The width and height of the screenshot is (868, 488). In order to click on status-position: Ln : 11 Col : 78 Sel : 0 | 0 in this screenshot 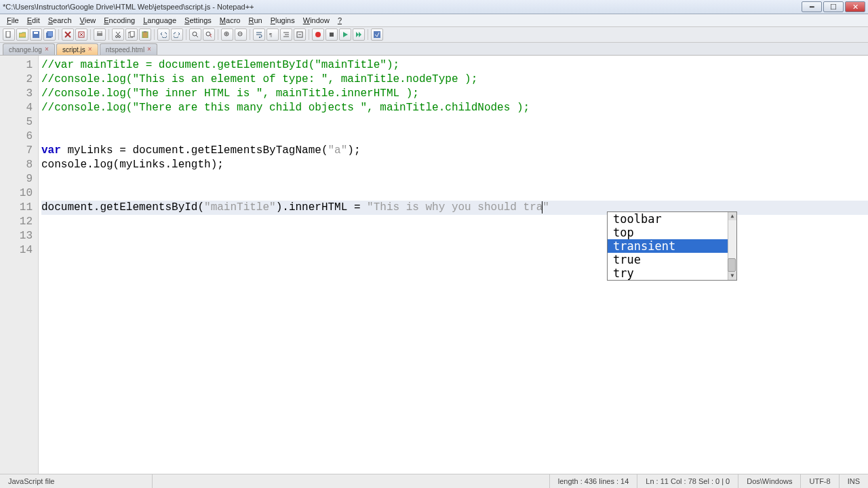, I will do `click(688, 481)`.